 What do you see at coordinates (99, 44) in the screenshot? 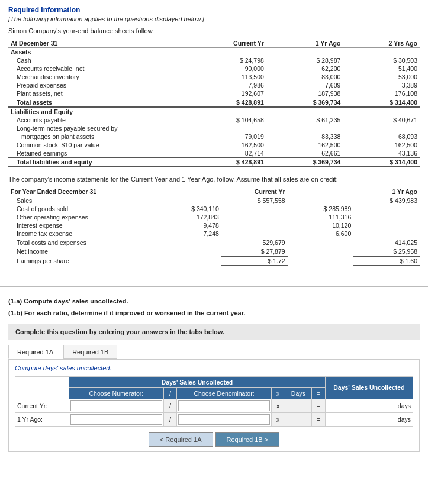
I see `bs-col-label: At December 31` at bounding box center [99, 44].